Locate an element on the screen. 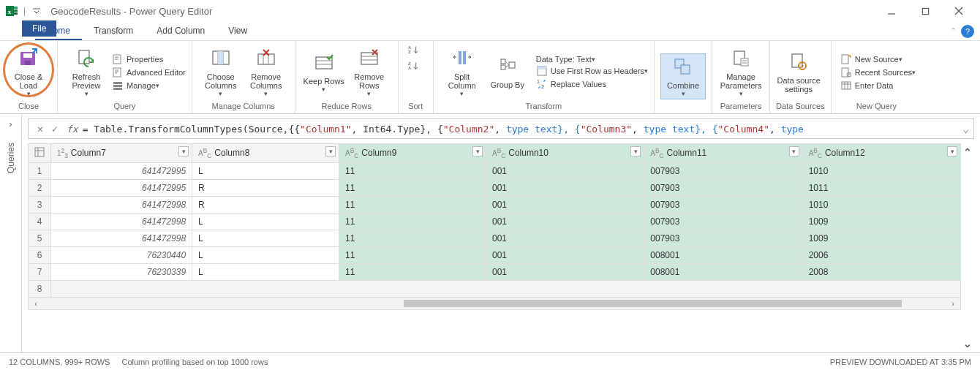  close-and-load-button: Close & Load is located at coordinates (29, 72).